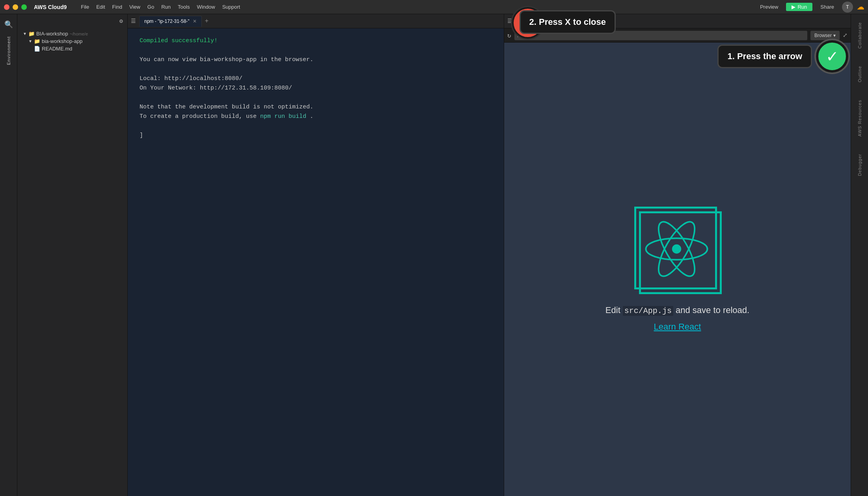 Image resolution: width=868 pixels, height=496 pixels. What do you see at coordinates (62, 41) in the screenshot?
I see `subfolder-label: bia-workshop-app` at bounding box center [62, 41].